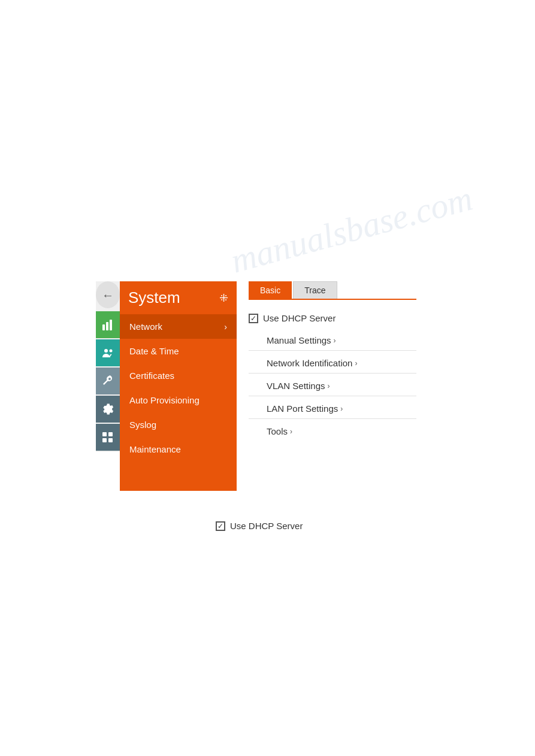 This screenshot has height=756, width=535. I want to click on nav-label-network: Network, so click(146, 327).